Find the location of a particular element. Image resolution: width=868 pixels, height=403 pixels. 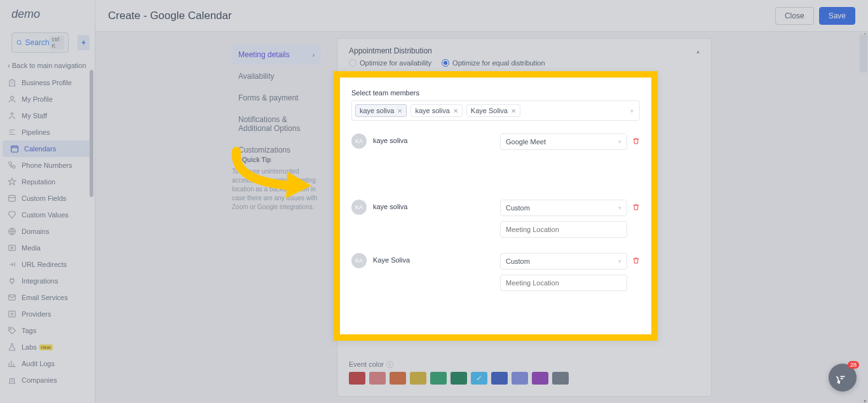

chat-widget: 28 is located at coordinates (843, 378).